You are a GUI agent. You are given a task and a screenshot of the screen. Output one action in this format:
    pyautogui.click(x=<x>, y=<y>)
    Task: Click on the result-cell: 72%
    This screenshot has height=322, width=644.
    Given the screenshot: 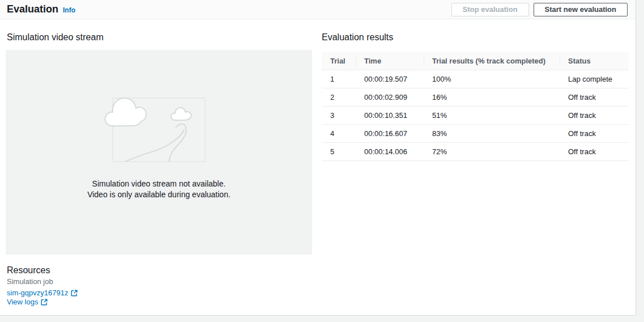 What is the action you would take?
    pyautogui.click(x=492, y=151)
    